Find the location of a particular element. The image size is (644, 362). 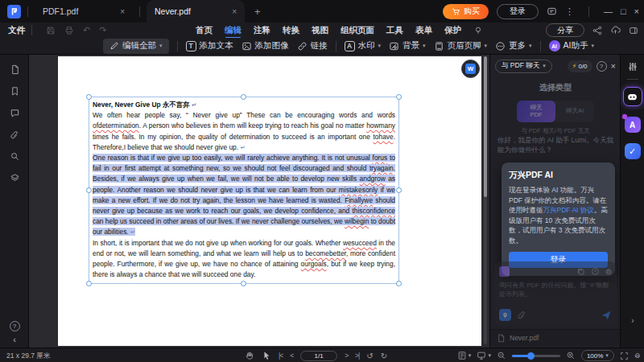

scrollbar-thumb is located at coordinates (485, 127).